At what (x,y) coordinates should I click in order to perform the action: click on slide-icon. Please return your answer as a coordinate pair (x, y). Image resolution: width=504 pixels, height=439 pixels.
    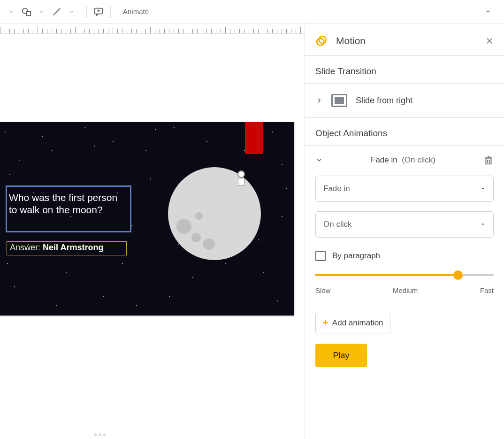
    Looking at the image, I should click on (339, 100).